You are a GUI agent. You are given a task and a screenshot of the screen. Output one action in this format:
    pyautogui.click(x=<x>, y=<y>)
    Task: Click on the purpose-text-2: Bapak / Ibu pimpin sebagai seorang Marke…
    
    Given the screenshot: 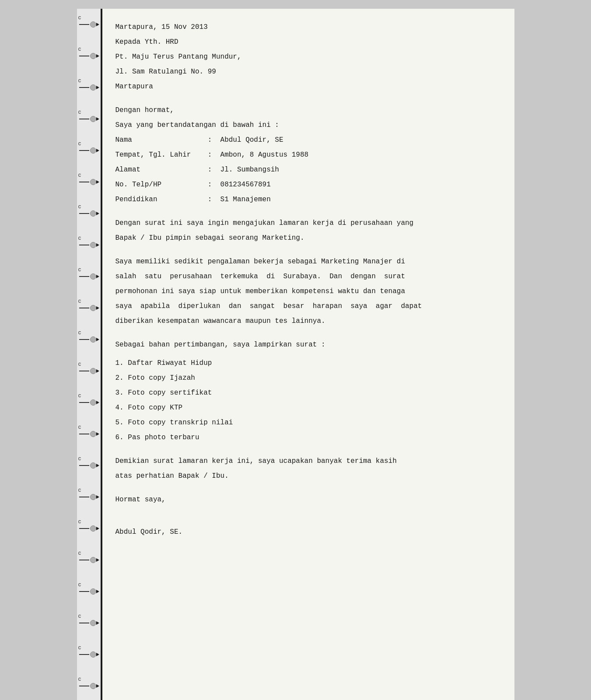 What is the action you would take?
    pyautogui.click(x=306, y=238)
    